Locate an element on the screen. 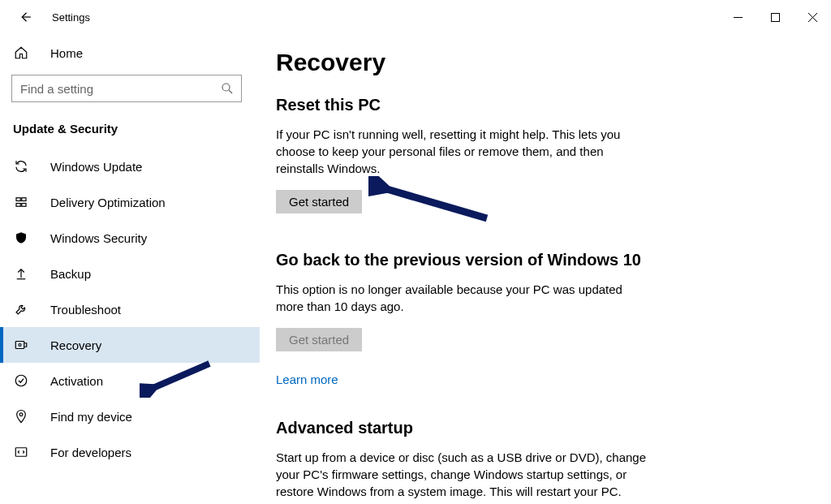 The width and height of the screenshot is (831, 504). nav-label: Windows Update is located at coordinates (96, 167).